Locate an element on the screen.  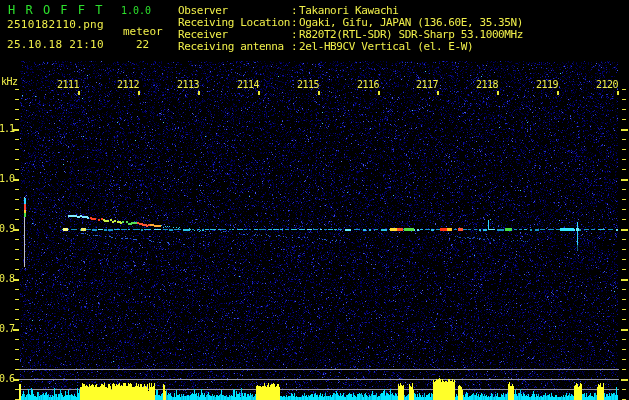
info-label: Receiving antenna is located at coordinates (234, 47).